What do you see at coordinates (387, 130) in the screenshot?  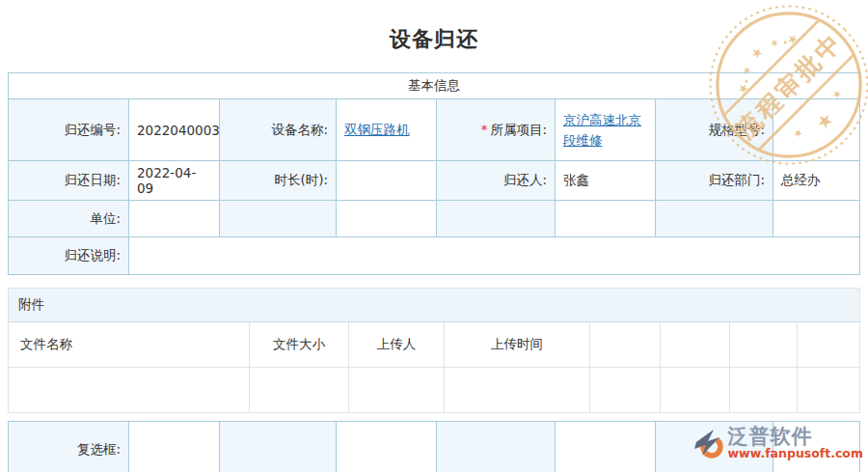 I see `device-name-cell: 双钢压路机` at bounding box center [387, 130].